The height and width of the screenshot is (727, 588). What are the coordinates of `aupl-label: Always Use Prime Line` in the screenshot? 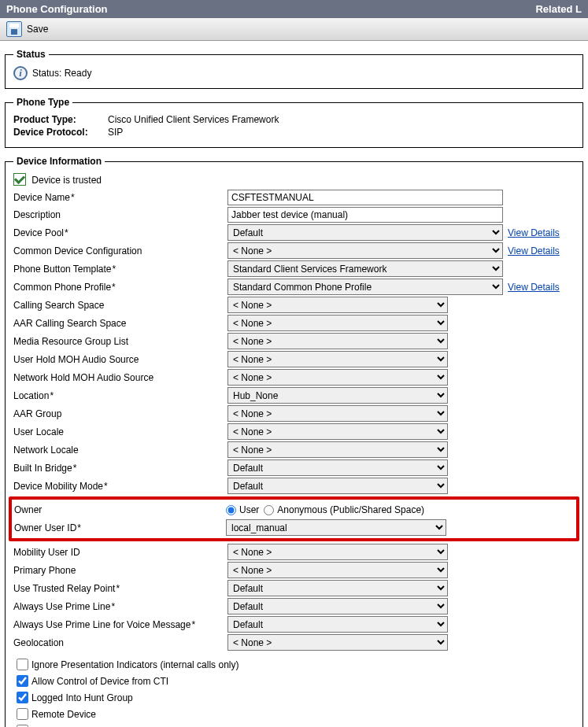 It's located at (120, 607).